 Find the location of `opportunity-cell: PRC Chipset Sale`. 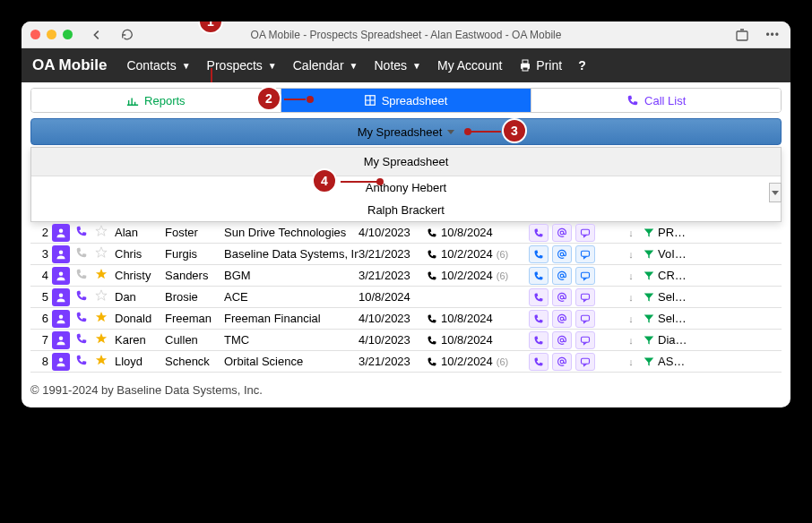

opportunity-cell: PRC Chipset Sale is located at coordinates (666, 233).